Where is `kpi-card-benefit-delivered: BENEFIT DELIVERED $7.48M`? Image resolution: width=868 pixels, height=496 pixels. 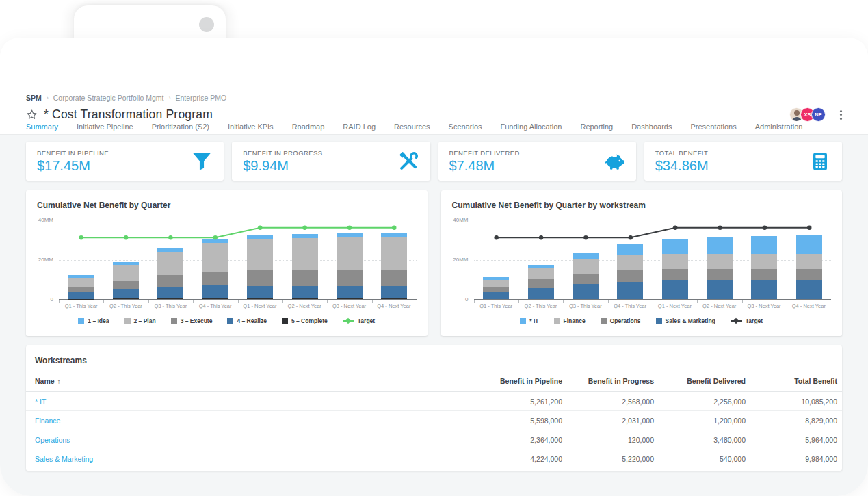
kpi-card-benefit-delivered: BENEFIT DELIVERED $7.48M is located at coordinates (538, 161).